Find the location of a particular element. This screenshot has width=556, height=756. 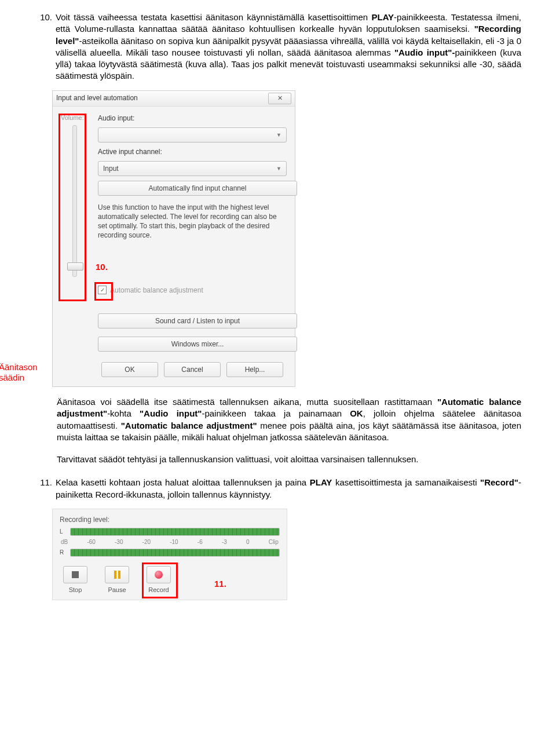

t: Record is located at coordinates (159, 590).